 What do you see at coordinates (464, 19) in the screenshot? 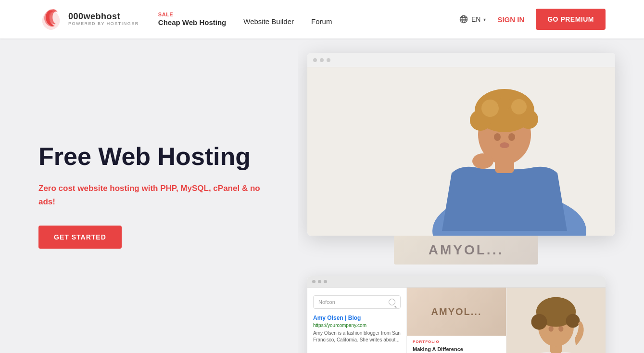
I see `globe-icon` at bounding box center [464, 19].